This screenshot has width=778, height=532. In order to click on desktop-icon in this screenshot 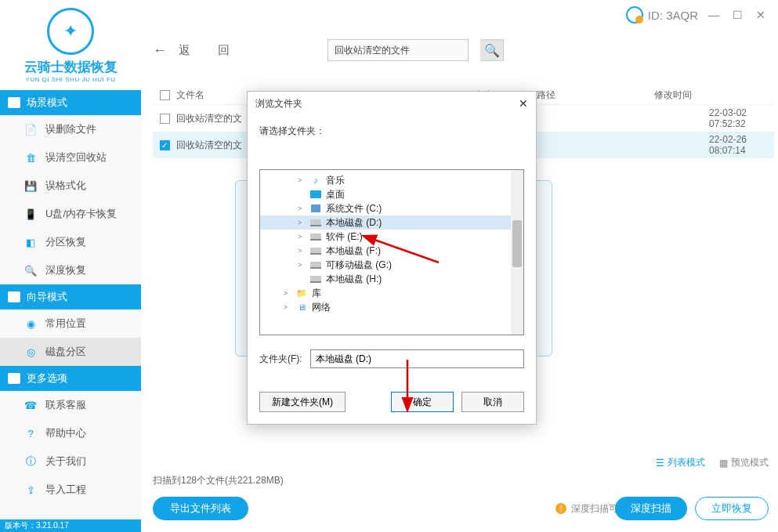, I will do `click(316, 194)`.